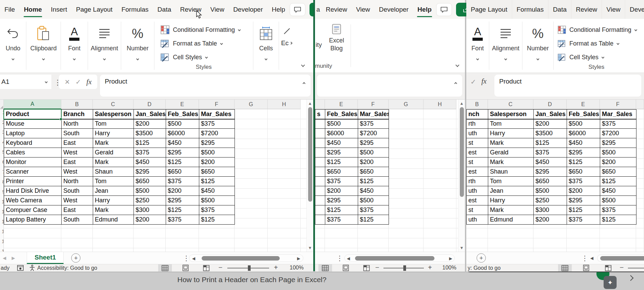 The width and height of the screenshot is (644, 290). I want to click on cell: Edmund, so click(114, 220).